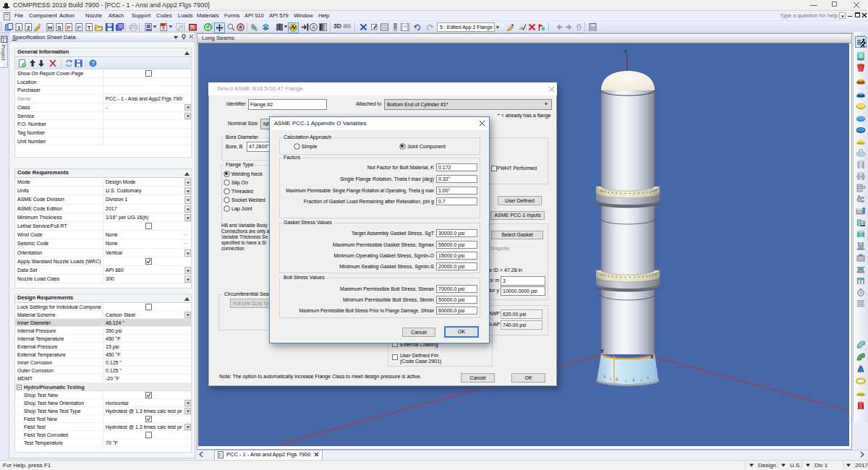 The image size is (868, 470). I want to click on svg-text: z, so click(626, 51).